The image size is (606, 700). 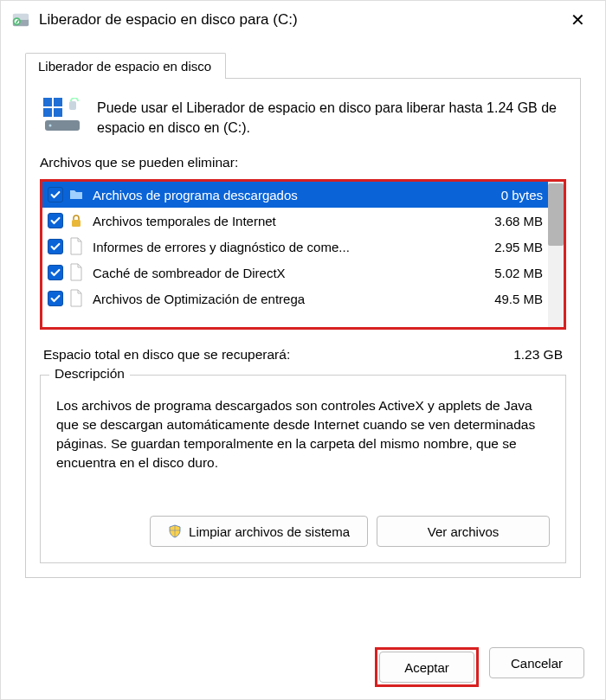 What do you see at coordinates (290, 299) in the screenshot?
I see `file-name: Archivos de Optimización de entrega` at bounding box center [290, 299].